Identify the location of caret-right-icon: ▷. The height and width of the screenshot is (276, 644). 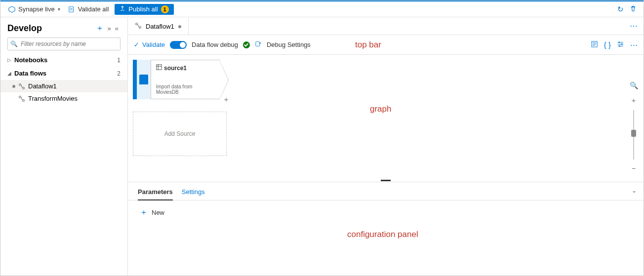
(11, 60).